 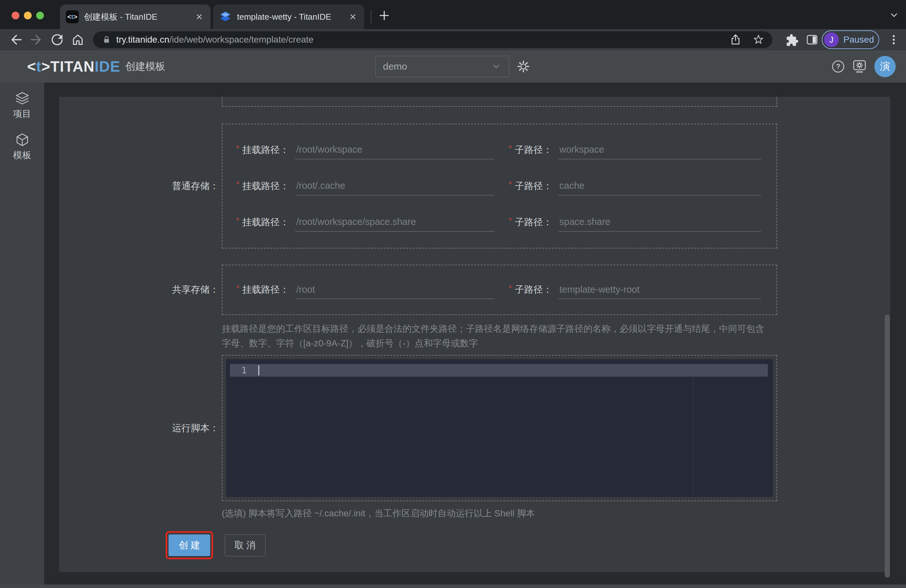 What do you see at coordinates (860, 66) in the screenshot?
I see `console-settings-icon` at bounding box center [860, 66].